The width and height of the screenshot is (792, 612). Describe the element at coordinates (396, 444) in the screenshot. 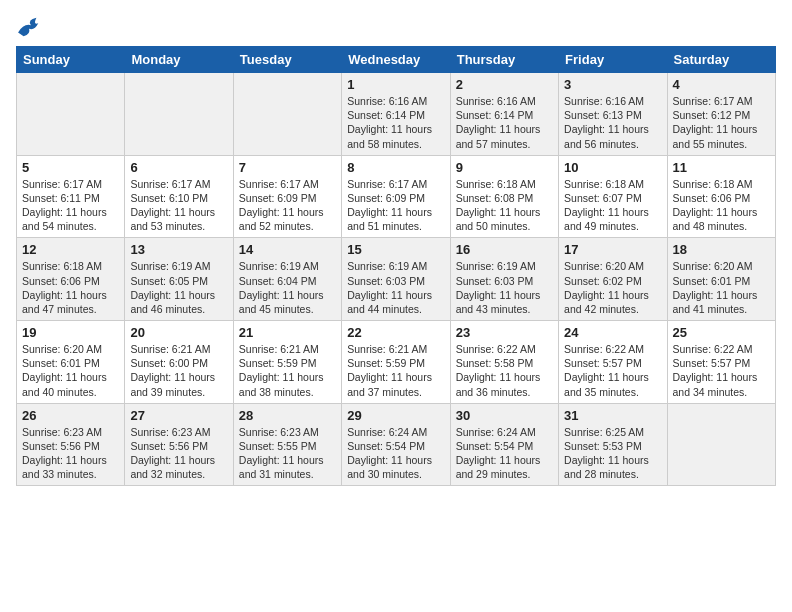

I see `calendar-cell: 29Sunrise: 6:24 AM Sunset: 5:54 PM Dayli…` at that location.